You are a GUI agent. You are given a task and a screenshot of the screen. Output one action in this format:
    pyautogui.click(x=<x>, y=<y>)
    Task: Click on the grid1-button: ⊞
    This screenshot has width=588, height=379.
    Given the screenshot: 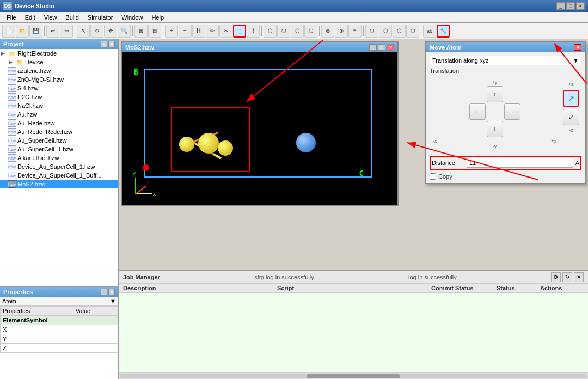 What is the action you would take?
    pyautogui.click(x=141, y=31)
    